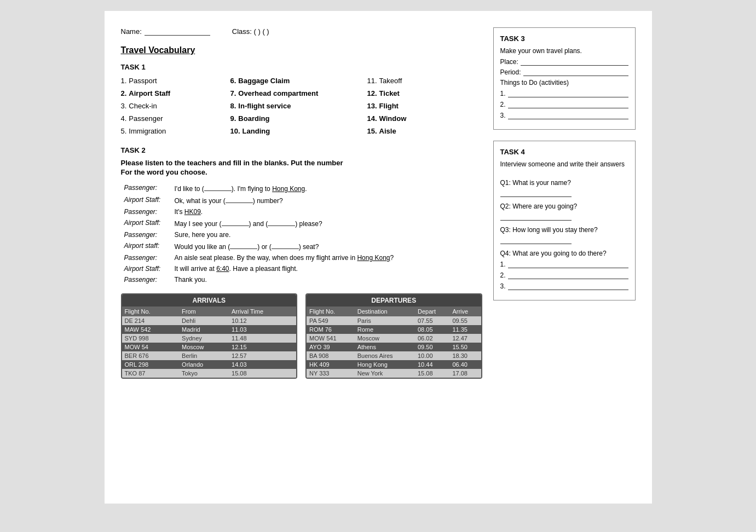 Image resolution: width=756 pixels, height=532 pixels. What do you see at coordinates (147, 258) in the screenshot?
I see `speaker-7: Passenger:` at bounding box center [147, 258].